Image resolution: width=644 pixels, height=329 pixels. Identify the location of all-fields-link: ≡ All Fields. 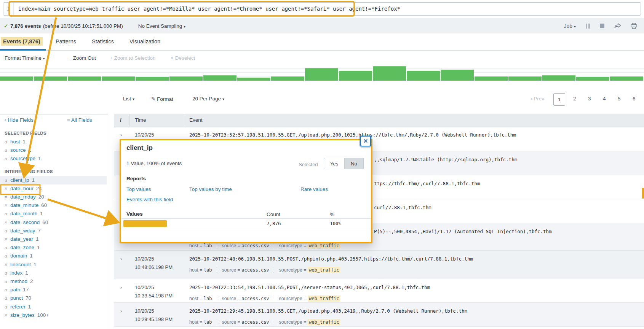
(80, 120).